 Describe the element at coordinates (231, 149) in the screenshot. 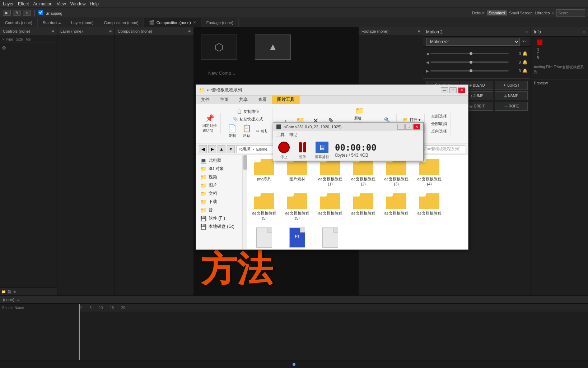

I see `nav-recent-btn: ▾` at that location.